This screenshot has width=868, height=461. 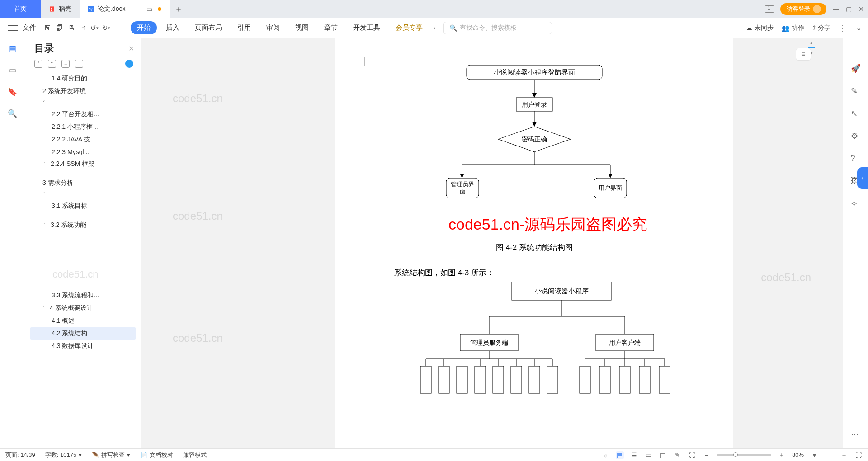 I want to click on zoom-out-icon: −, so click(x=707, y=455).